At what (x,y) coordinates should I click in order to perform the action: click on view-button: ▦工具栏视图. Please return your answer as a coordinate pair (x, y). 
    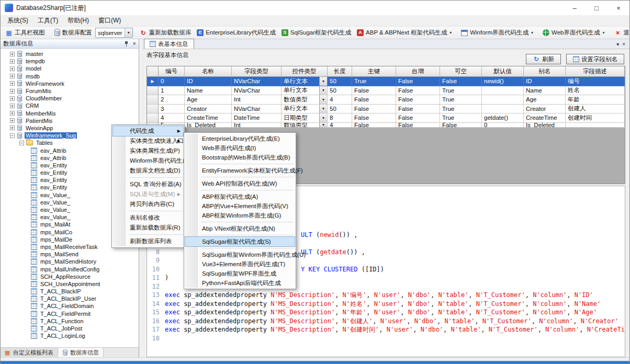
    Looking at the image, I should click on (25, 32).